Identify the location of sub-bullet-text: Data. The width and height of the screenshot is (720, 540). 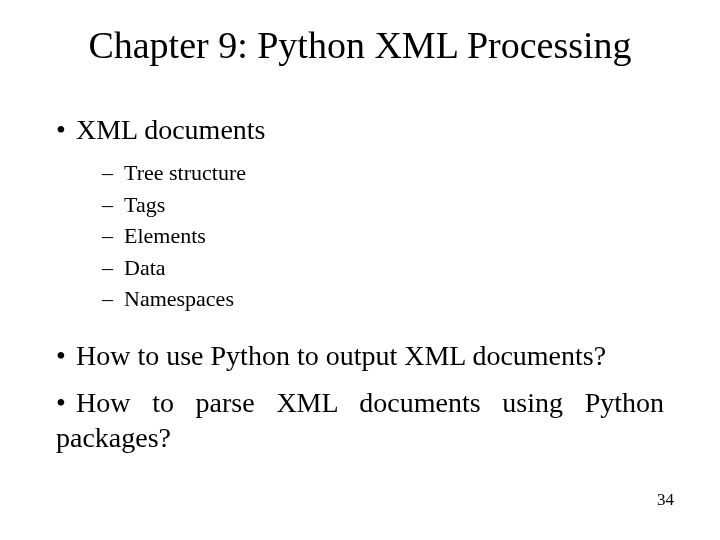
(145, 268).